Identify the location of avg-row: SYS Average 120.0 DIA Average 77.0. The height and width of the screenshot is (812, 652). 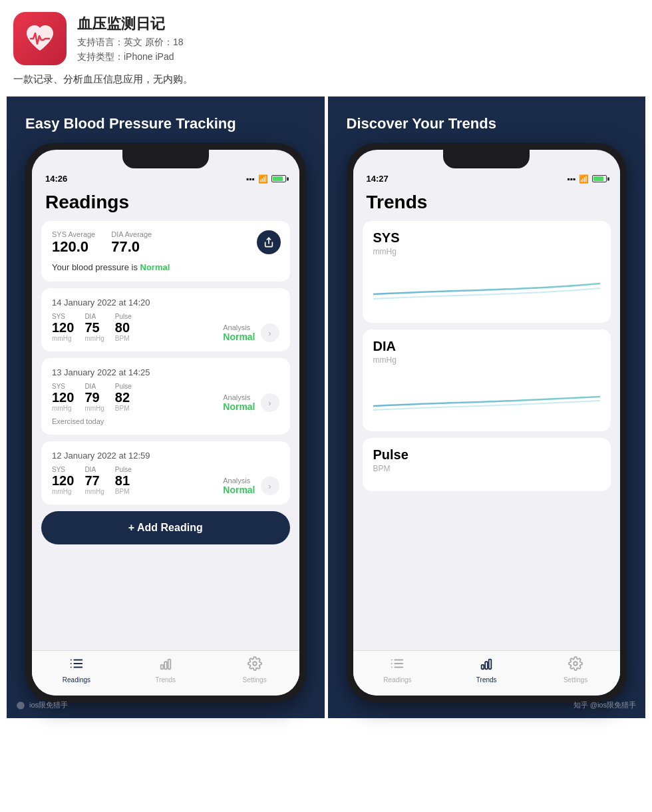
(166, 243).